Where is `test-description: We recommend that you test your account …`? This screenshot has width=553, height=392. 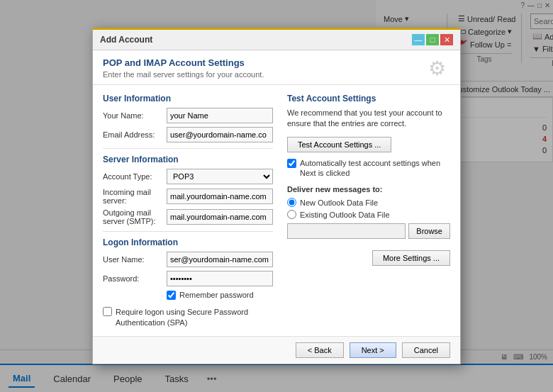
test-description: We recommend that you test your account … is located at coordinates (369, 119).